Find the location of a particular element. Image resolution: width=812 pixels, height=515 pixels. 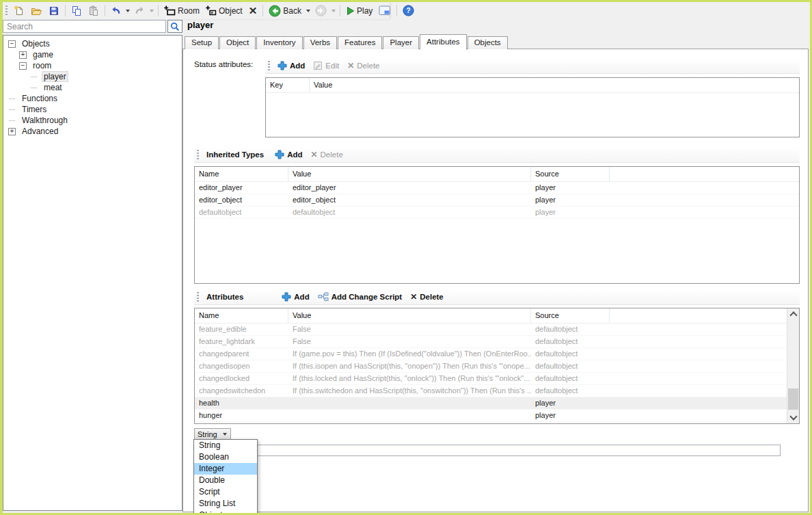

add-object-button: Object is located at coordinates (224, 11).